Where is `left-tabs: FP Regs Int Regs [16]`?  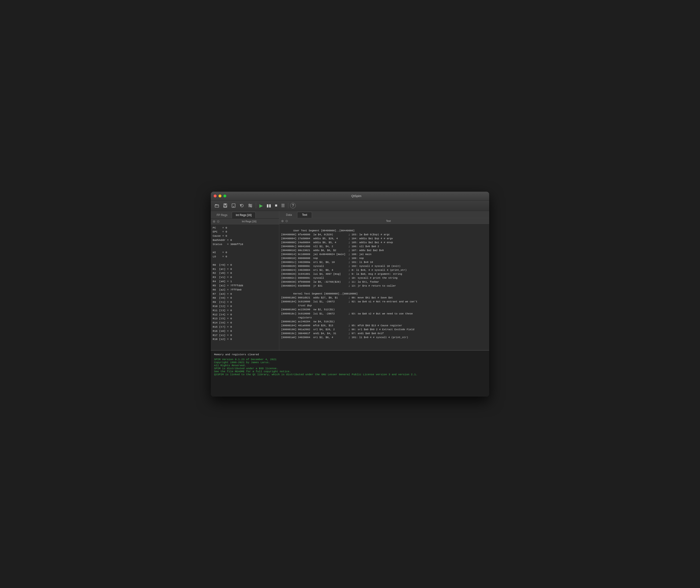
left-tabs: FP Regs Int Regs [16] is located at coordinates (245, 215).